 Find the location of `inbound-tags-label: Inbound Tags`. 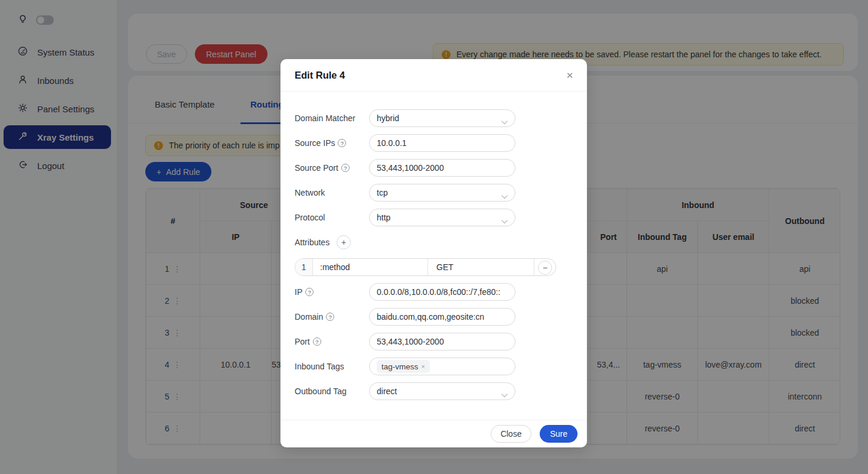

inbound-tags-label: Inbound Tags is located at coordinates (332, 366).